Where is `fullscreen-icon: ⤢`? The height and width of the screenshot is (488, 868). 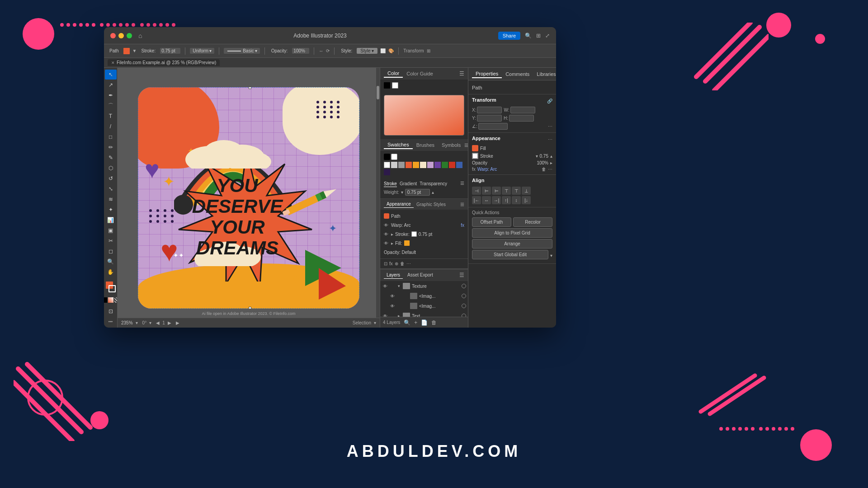 fullscreen-icon: ⤢ is located at coordinates (547, 36).